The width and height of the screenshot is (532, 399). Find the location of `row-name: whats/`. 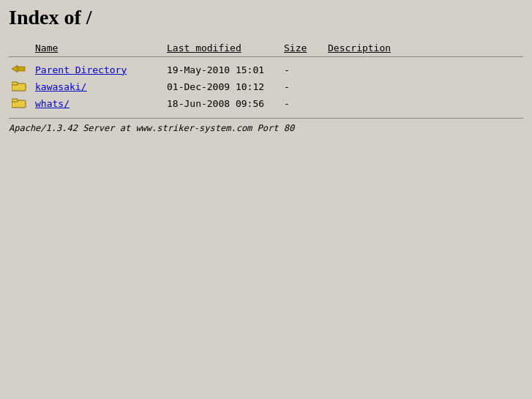

row-name: whats/ is located at coordinates (98, 104).